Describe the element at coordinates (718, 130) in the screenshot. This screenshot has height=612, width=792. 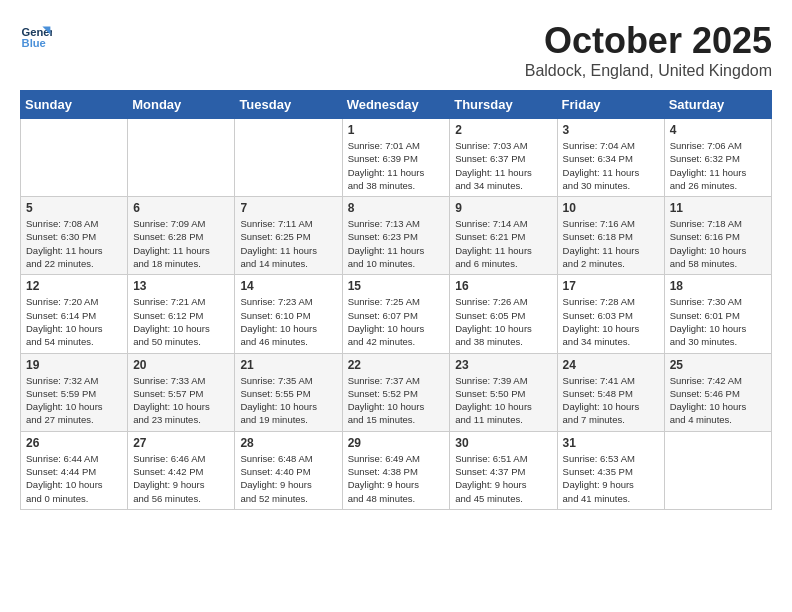
I see `day-number: 4` at that location.